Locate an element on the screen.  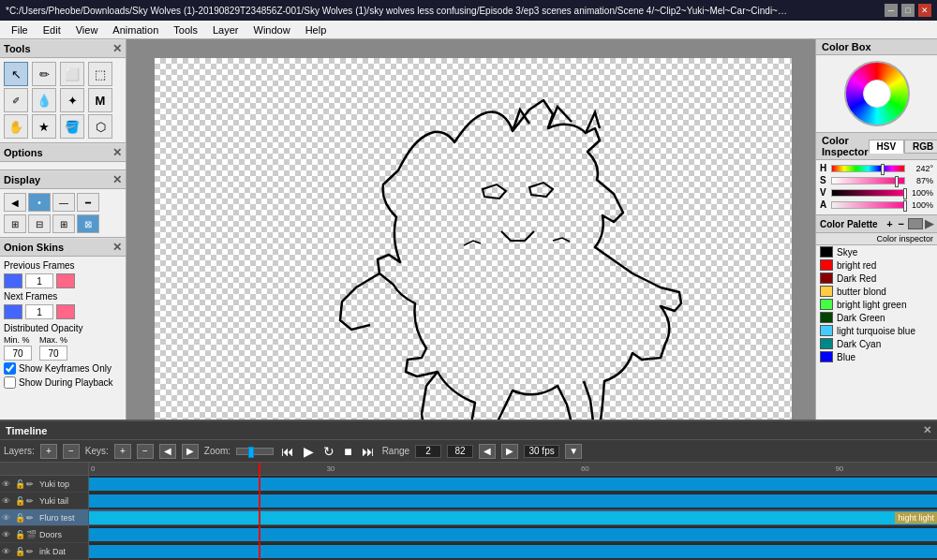
next-count-input is located at coordinates (39, 312).